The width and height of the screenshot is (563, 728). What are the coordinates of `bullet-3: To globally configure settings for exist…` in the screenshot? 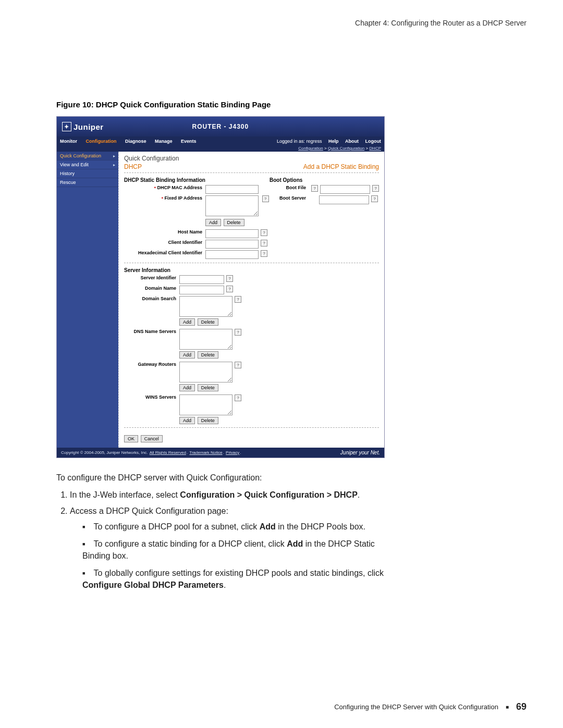 It's located at (236, 579).